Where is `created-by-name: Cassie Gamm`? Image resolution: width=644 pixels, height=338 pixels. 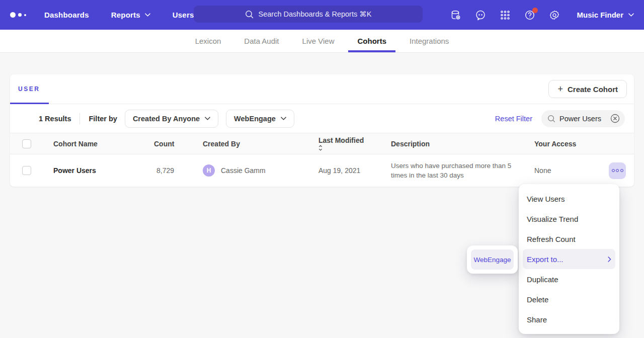 created-by-name: Cassie Gamm is located at coordinates (244, 171).